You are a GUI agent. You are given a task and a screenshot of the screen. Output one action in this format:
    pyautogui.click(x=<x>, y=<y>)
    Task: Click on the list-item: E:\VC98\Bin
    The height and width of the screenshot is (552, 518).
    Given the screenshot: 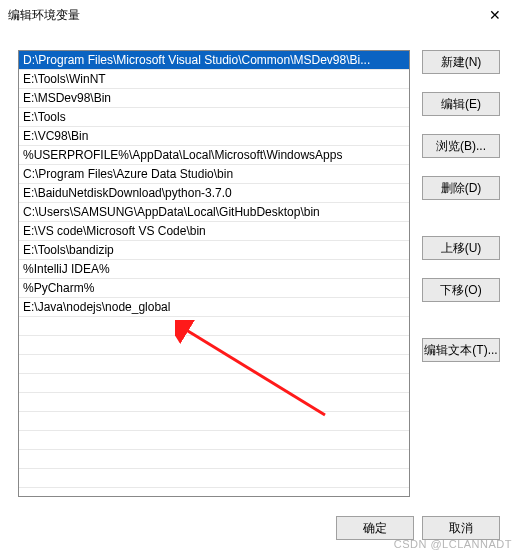 What is the action you would take?
    pyautogui.click(x=214, y=136)
    